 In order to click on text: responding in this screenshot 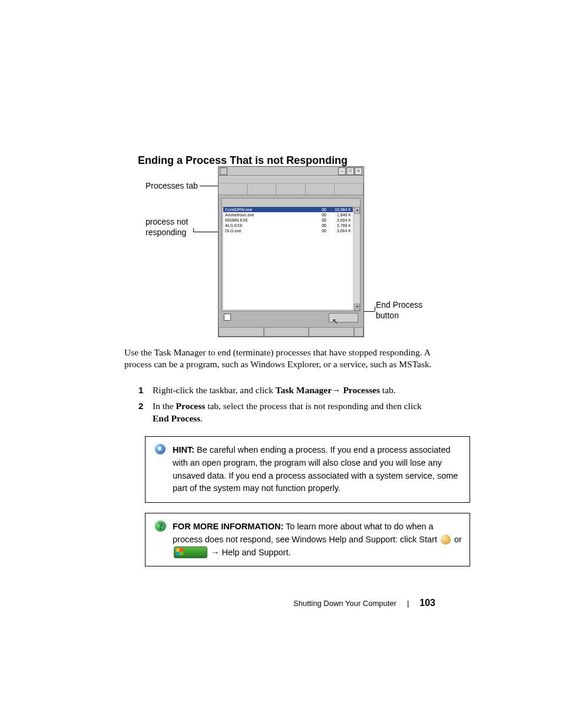, I will do `click(166, 232)`.